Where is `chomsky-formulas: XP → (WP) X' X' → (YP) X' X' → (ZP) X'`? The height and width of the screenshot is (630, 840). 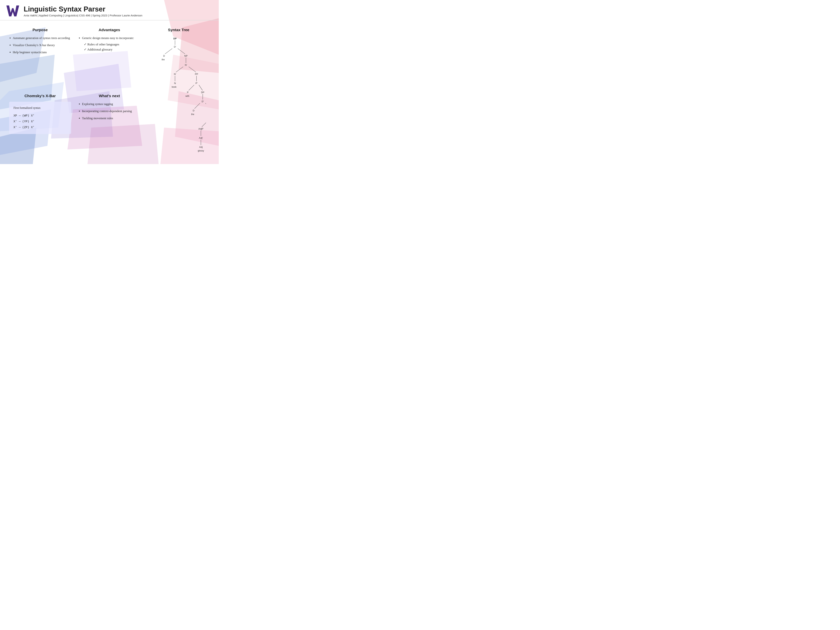 chomsky-formulas: XP → (WP) X' X' → (YP) X' X' → (ZP) X' is located at coordinates (40, 122).